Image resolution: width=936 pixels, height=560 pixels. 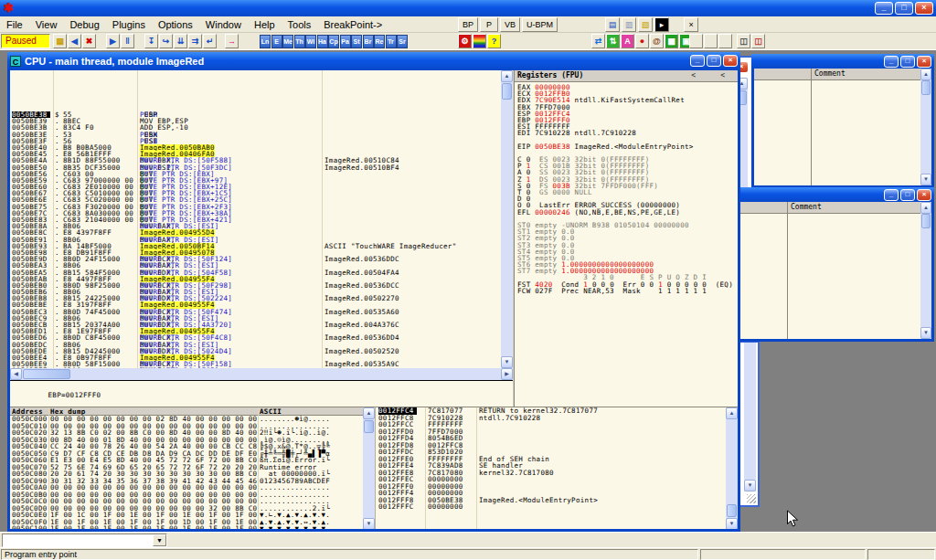 I want to click on comment-window-1-title-bar: _ □ ×, so click(x=843, y=61).